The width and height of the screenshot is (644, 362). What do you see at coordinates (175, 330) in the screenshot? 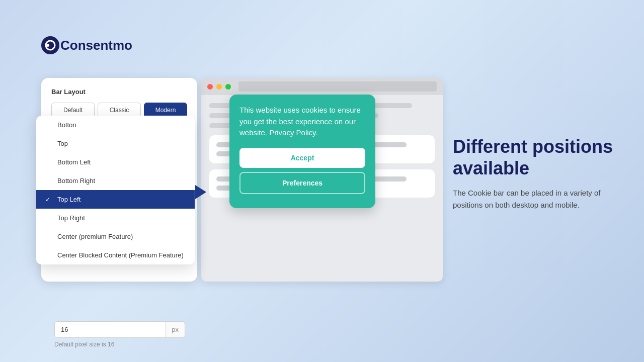
I see `pixel-unit-label: px` at bounding box center [175, 330].